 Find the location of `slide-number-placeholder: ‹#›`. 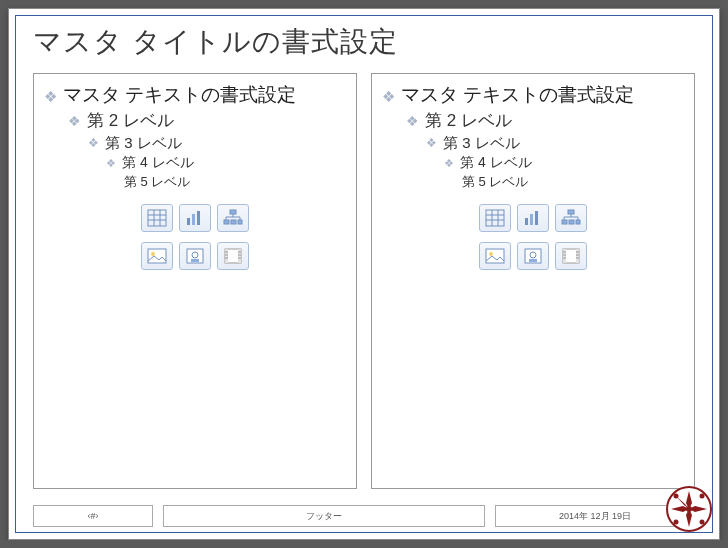

slide-number-placeholder: ‹#› is located at coordinates (93, 516).